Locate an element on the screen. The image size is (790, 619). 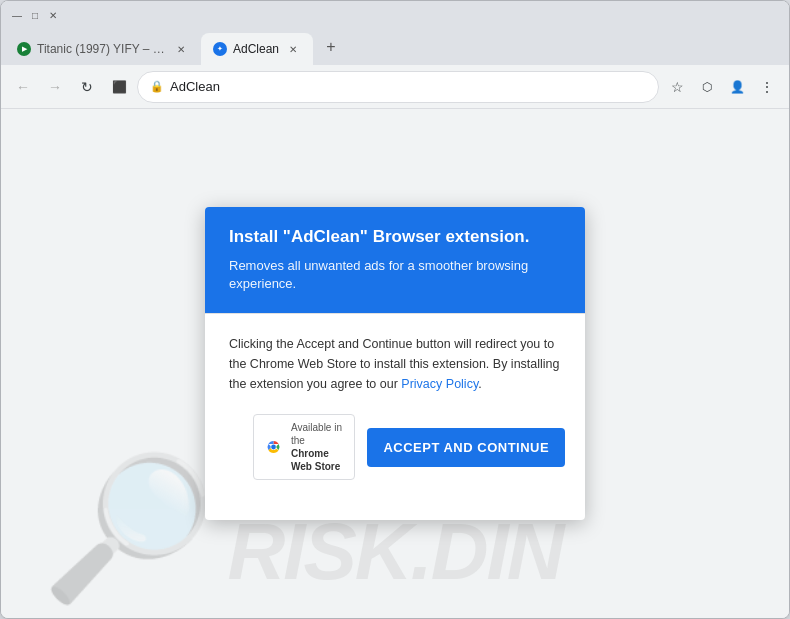
forward-button: → is located at coordinates (55, 87).